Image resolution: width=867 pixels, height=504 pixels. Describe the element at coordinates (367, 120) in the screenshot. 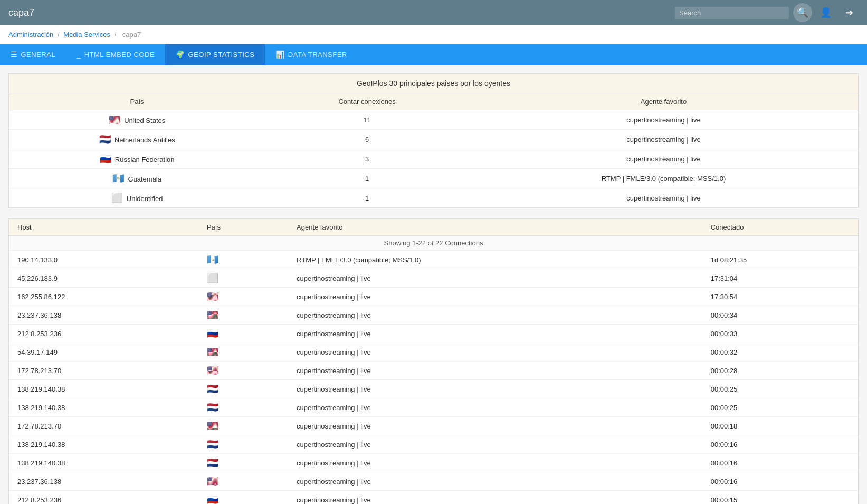

I see `geo-connections: 11` at that location.